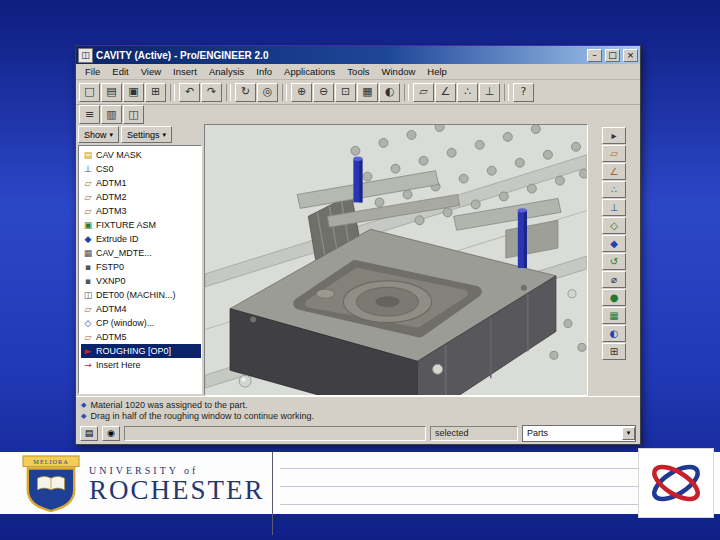  Describe the element at coordinates (141, 295) in the screenshot. I see `tree-item: ◫DET00 (MACHIN...)` at that location.